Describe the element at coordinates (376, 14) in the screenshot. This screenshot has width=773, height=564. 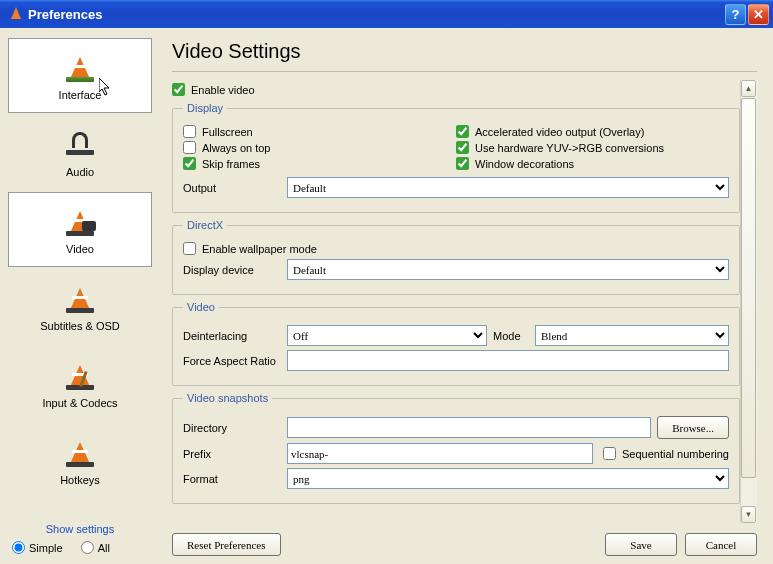
I see `window-title: Preferences` at that location.